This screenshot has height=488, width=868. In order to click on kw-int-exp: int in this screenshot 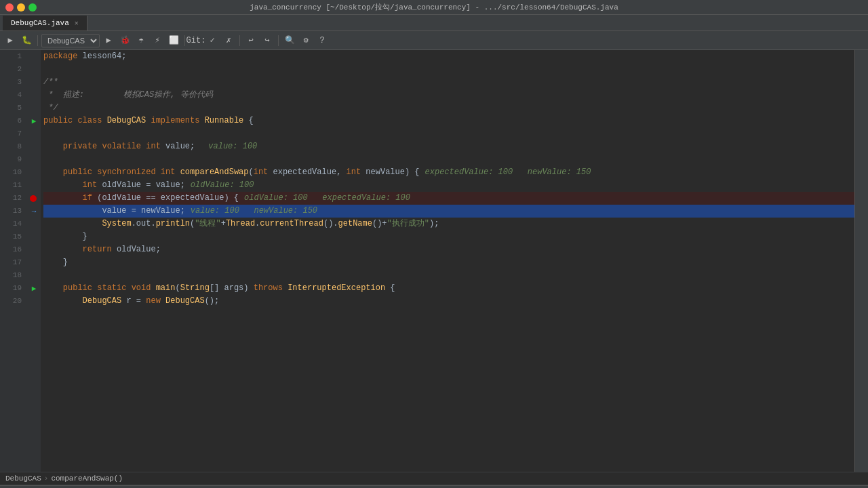, I will do `click(261, 172)`.